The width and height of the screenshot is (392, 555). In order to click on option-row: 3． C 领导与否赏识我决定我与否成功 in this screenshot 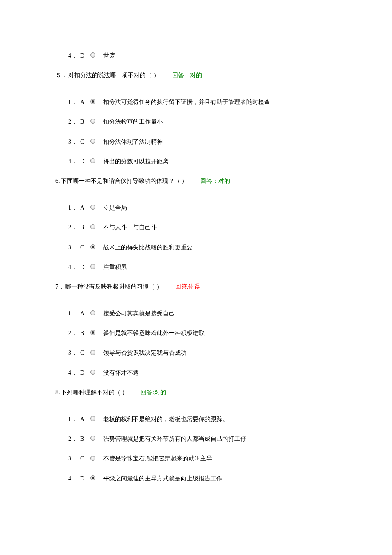, I will do `click(202, 353)`.